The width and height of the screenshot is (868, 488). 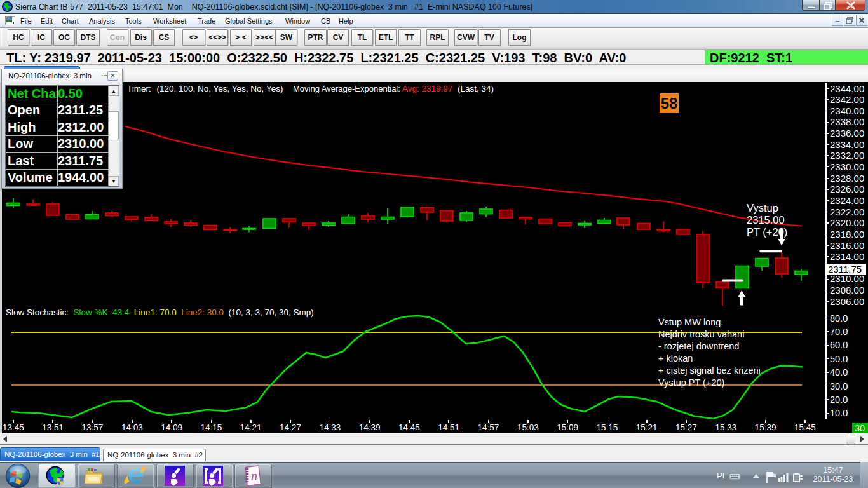 What do you see at coordinates (726, 427) in the screenshot?
I see `svg-text: 15:33` at bounding box center [726, 427].